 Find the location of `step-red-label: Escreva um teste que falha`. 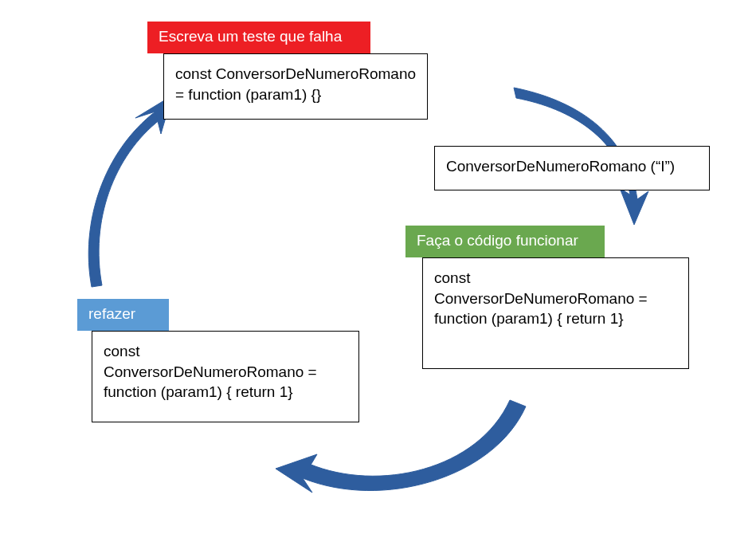

step-red-label: Escreva um teste que falha is located at coordinates (259, 37).